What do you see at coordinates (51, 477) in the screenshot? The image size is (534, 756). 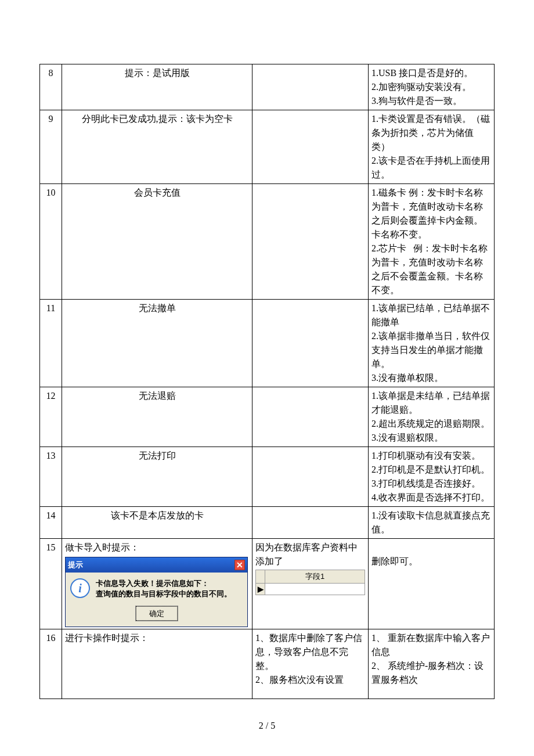 I see `row-number: 13` at bounding box center [51, 477].